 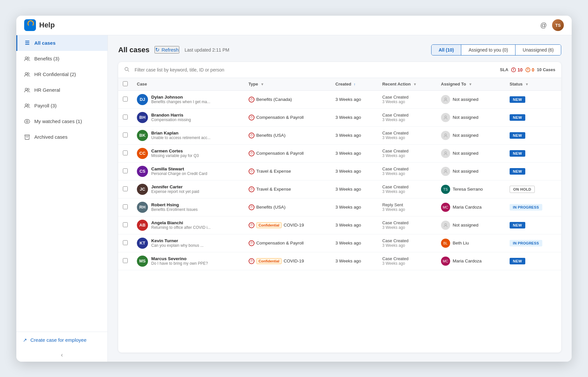 What do you see at coordinates (471, 118) in the screenshot?
I see `assigned-to-cell: Not assigned` at bounding box center [471, 118].